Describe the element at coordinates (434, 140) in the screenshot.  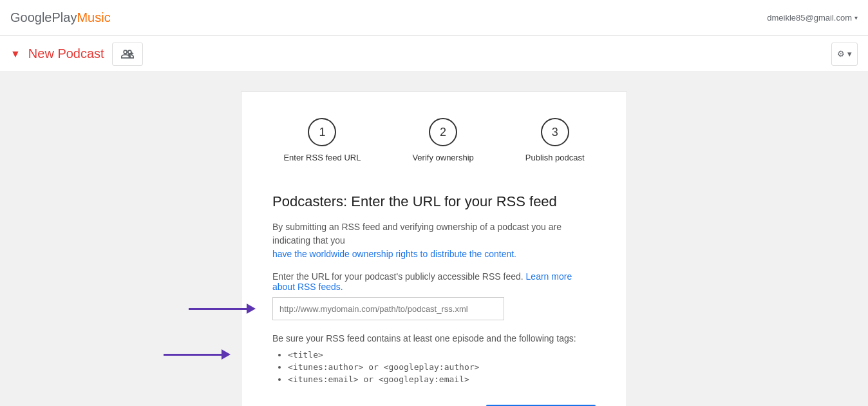
I see `steps-indicator: 1 Enter RSS feed URL 2 Verify ownership …` at that location.